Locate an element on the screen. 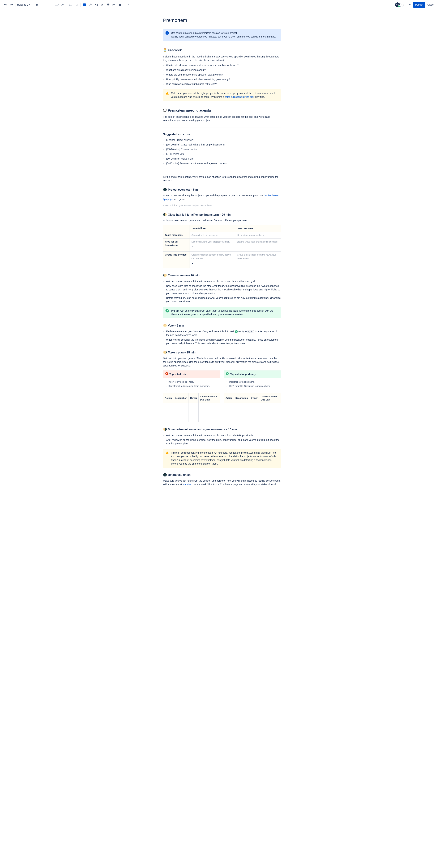  list-item: After reviewing all the plans, consider … is located at coordinates (224, 442).